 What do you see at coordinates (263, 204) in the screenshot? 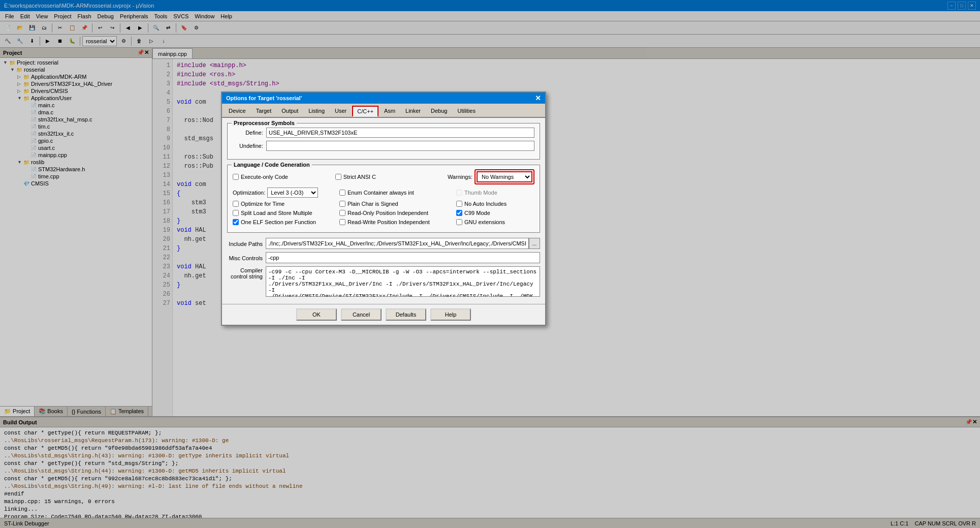
I see `optimize-time-label: Optimize for Time` at bounding box center [263, 204].